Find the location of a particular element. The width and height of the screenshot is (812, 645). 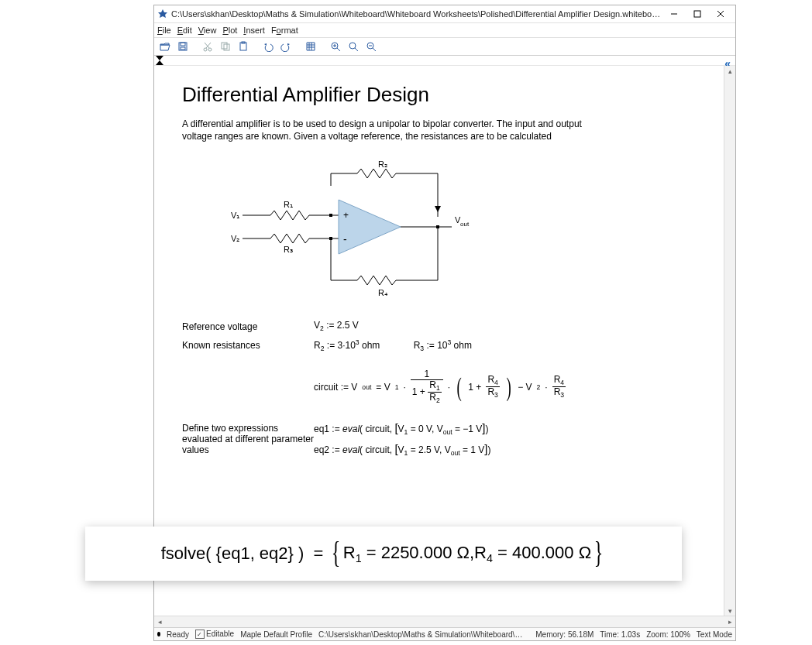

minimize-button is located at coordinates (674, 14).